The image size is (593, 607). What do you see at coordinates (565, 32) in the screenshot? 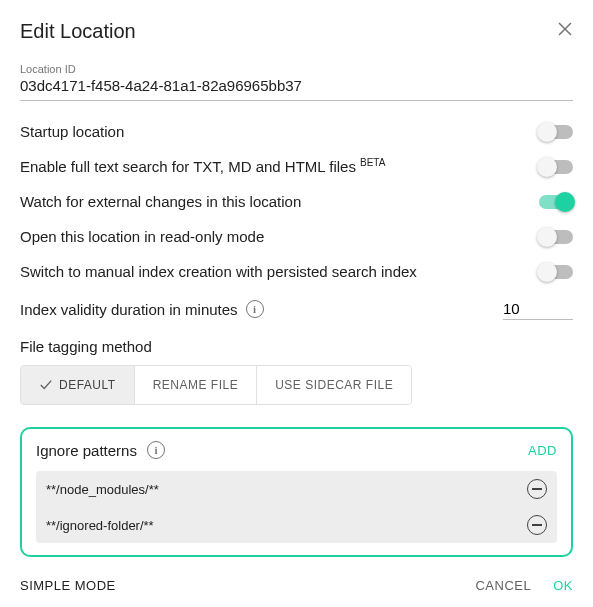
I see `close-icon` at bounding box center [565, 32].